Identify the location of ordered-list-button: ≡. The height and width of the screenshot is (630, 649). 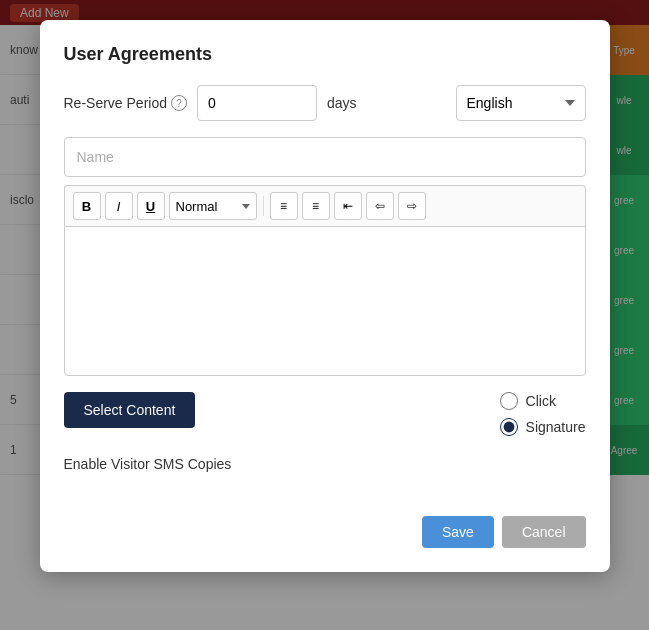
(316, 206).